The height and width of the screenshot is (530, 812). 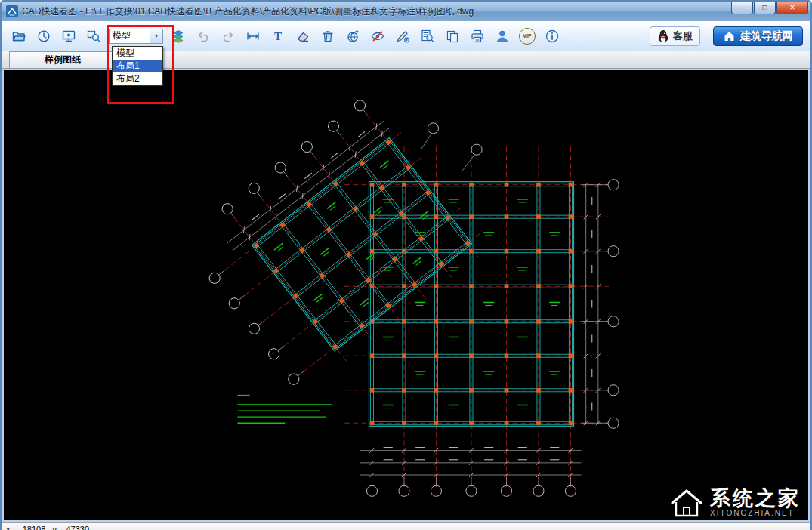 I want to click on combobox-value: 模型, so click(x=130, y=36).